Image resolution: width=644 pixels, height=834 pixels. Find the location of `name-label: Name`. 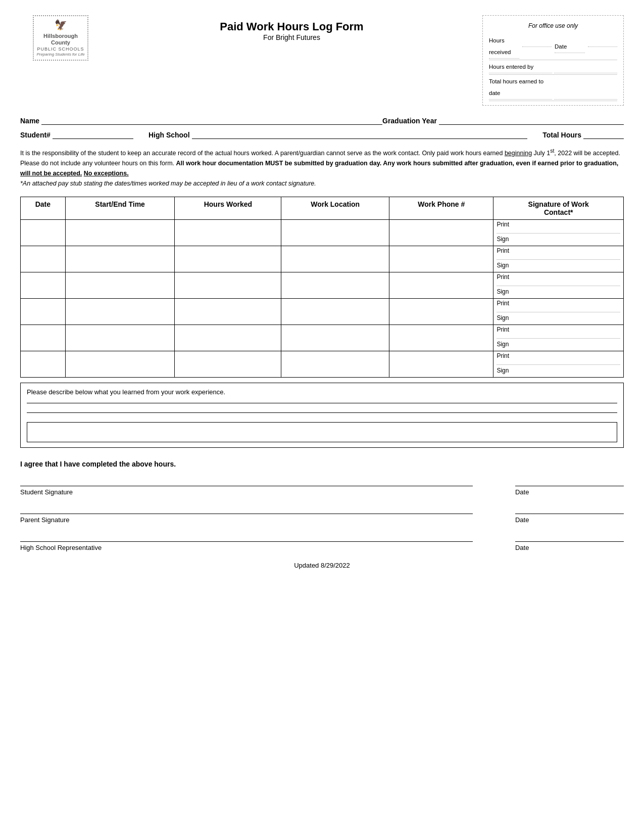

name-label: Name is located at coordinates (30, 121).